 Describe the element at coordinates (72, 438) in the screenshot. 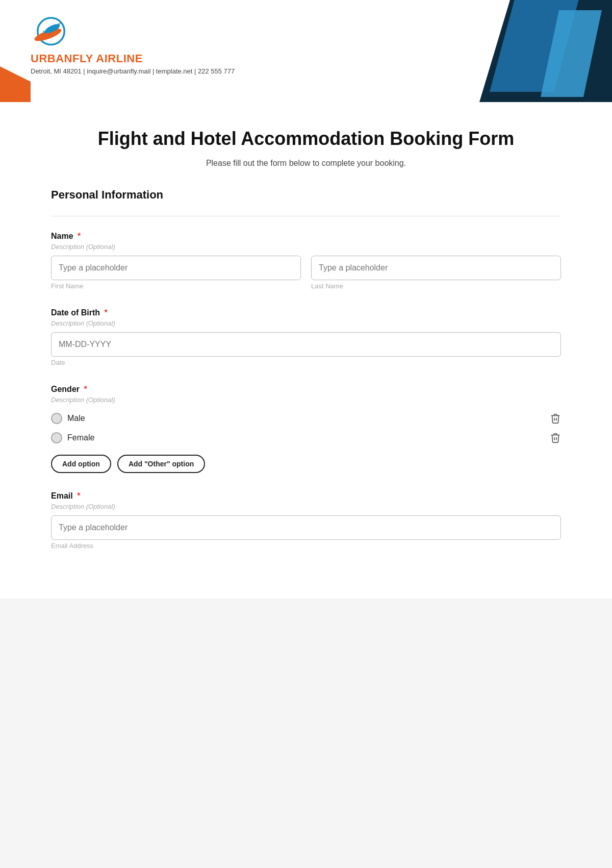

I see `radio-left-female: Female` at that location.